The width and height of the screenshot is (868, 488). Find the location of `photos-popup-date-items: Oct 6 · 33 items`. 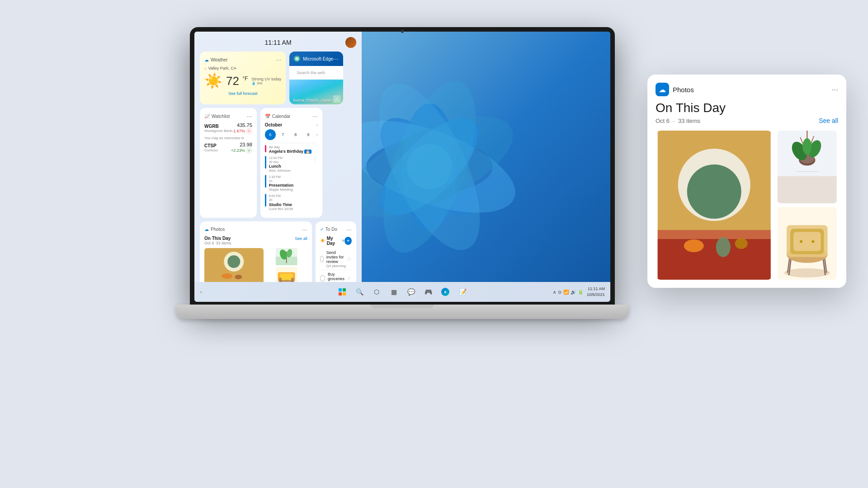

photos-popup-date-items: Oct 6 · 33 items is located at coordinates (678, 121).